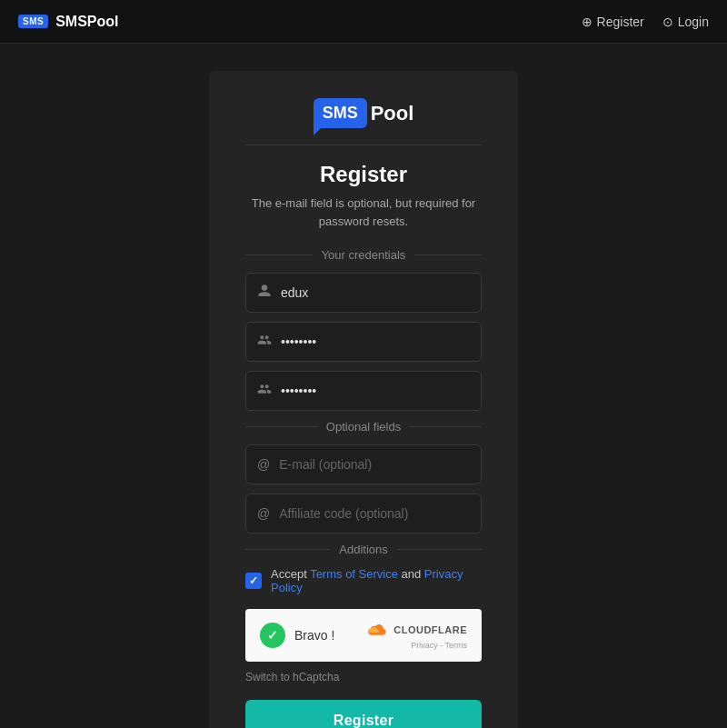  Describe the element at coordinates (364, 145) in the screenshot. I see `logo-divider` at that location.